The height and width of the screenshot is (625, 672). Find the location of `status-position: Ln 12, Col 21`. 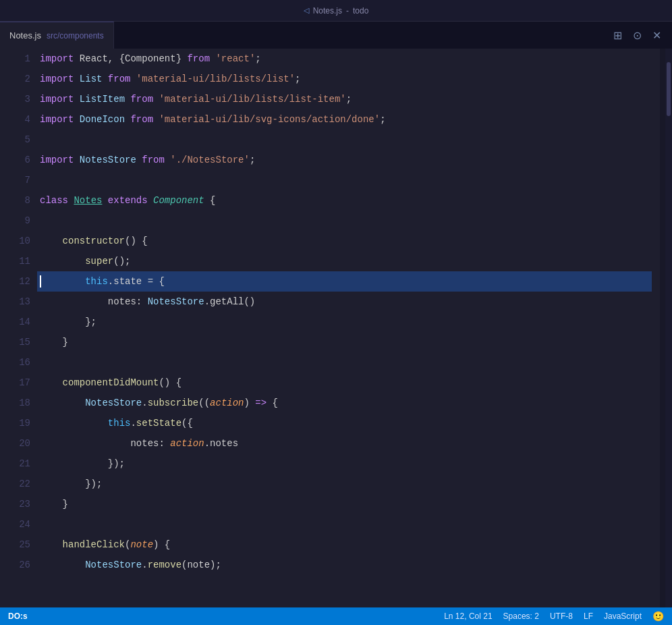

status-position: Ln 12, Col 21 is located at coordinates (468, 616).